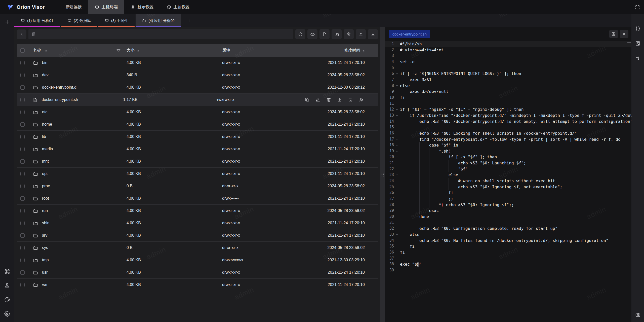 The height and width of the screenshot is (322, 644). I want to click on table-row-bin: bin4.00 KBdrwxr-xr-x2021-11-24 17:20:10, so click(197, 63).